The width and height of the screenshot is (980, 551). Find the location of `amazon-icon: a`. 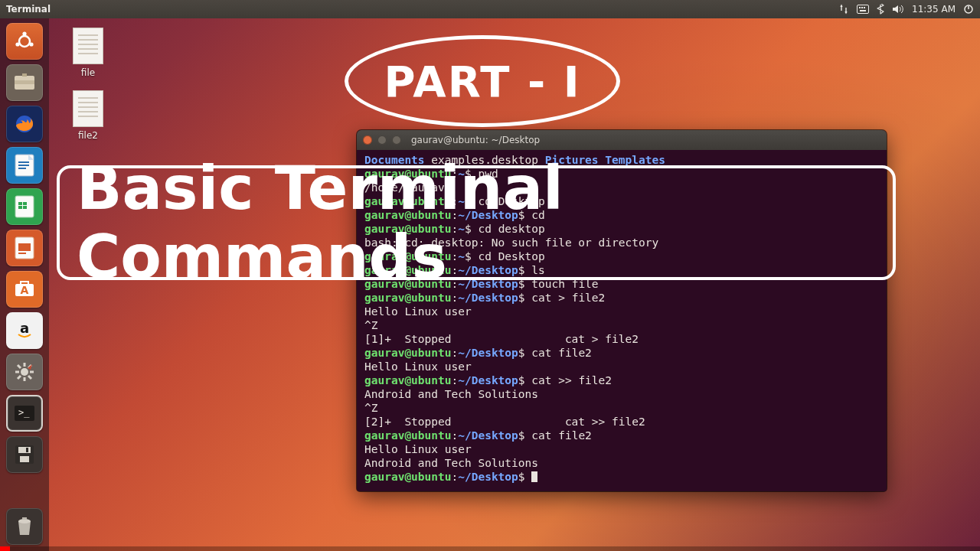

amazon-icon: a is located at coordinates (24, 331).